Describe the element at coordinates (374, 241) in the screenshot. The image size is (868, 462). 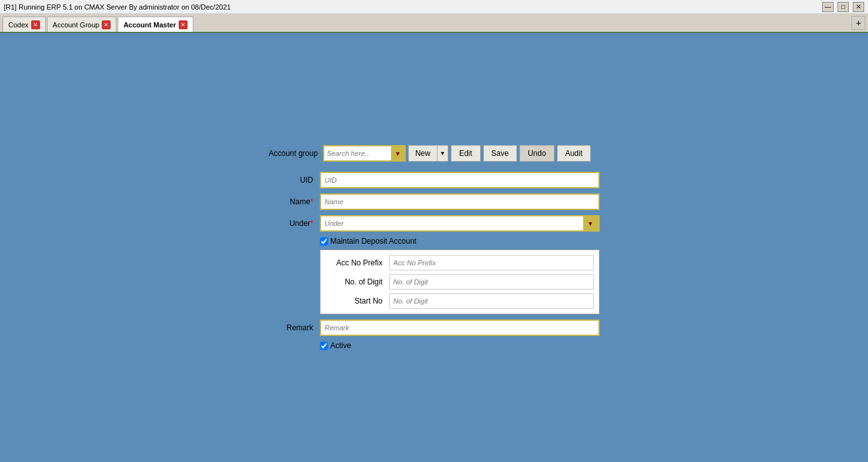
I see `maintain-deposit-label: Maintain Deposit Account` at that location.